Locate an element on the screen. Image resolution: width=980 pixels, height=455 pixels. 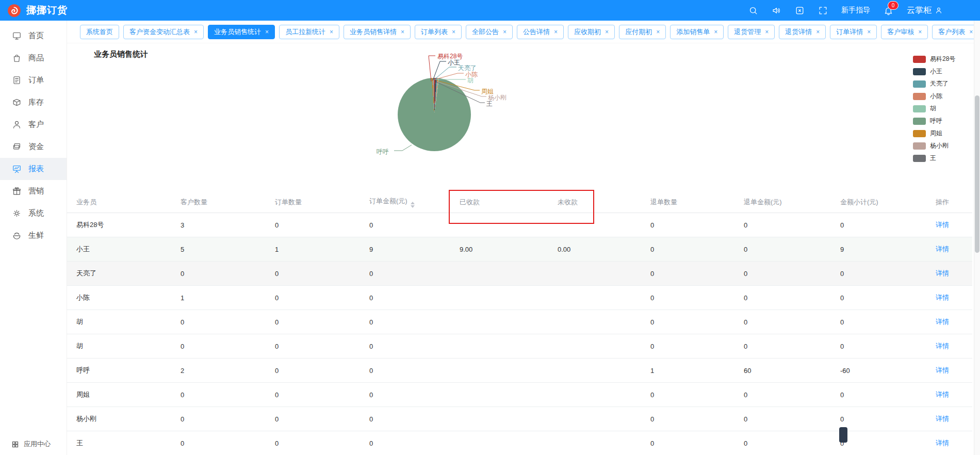
pie-chart is located at coordinates (434, 115).